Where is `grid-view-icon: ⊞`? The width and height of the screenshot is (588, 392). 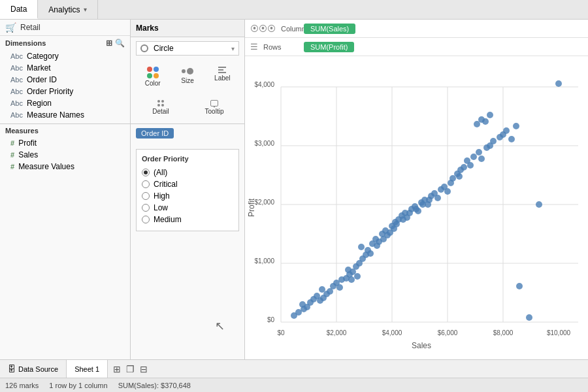 grid-view-icon: ⊞ is located at coordinates (109, 43).